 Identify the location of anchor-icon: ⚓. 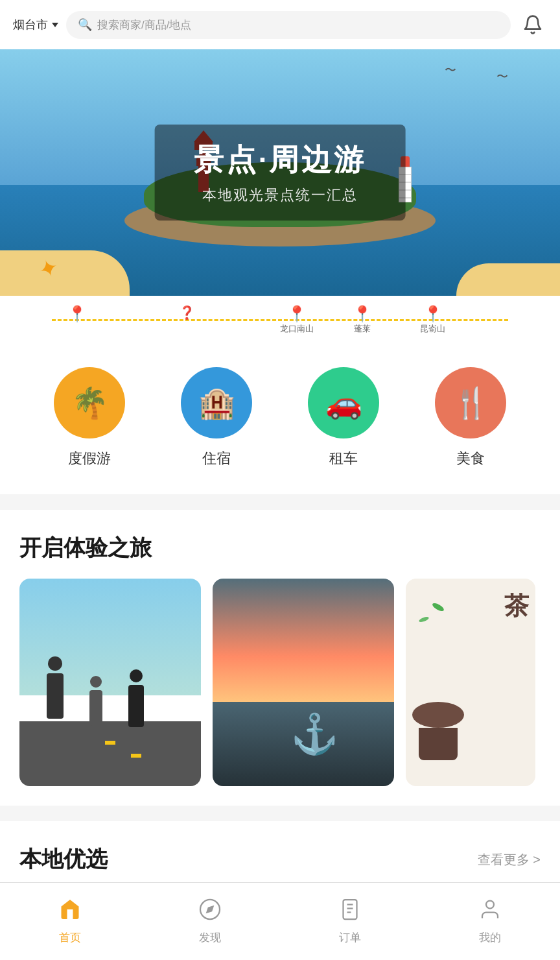
(303, 738).